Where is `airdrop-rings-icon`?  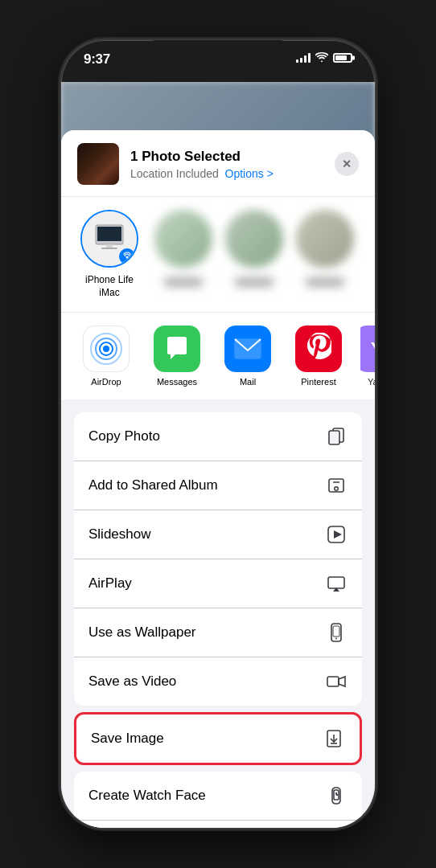 airdrop-rings-icon is located at coordinates (106, 349).